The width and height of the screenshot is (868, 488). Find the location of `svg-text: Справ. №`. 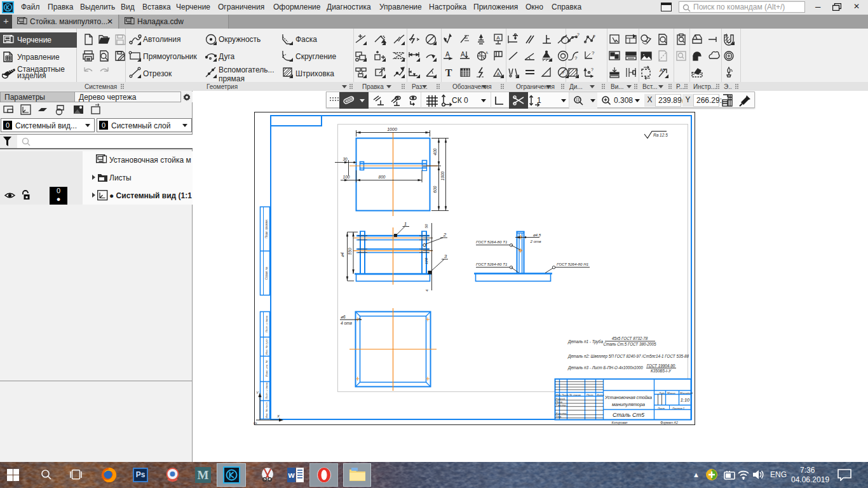

svg-text: Справ. № is located at coordinates (267, 273).